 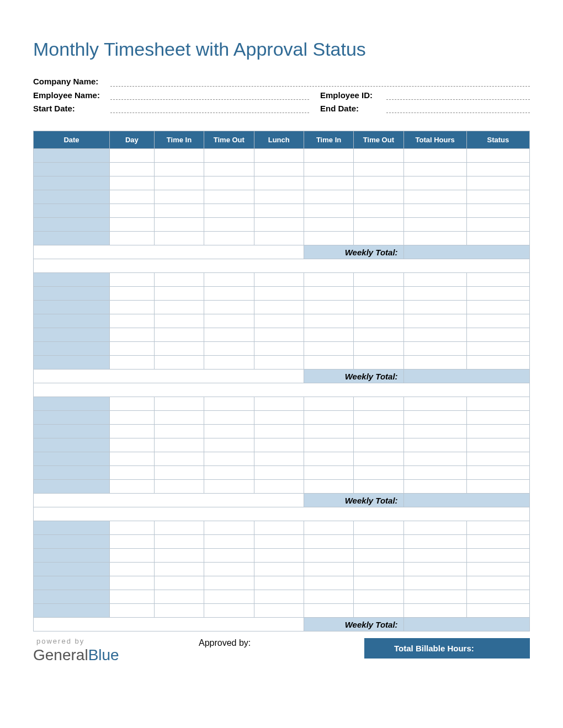 I want to click on total-billable-value, so click(x=498, y=649).